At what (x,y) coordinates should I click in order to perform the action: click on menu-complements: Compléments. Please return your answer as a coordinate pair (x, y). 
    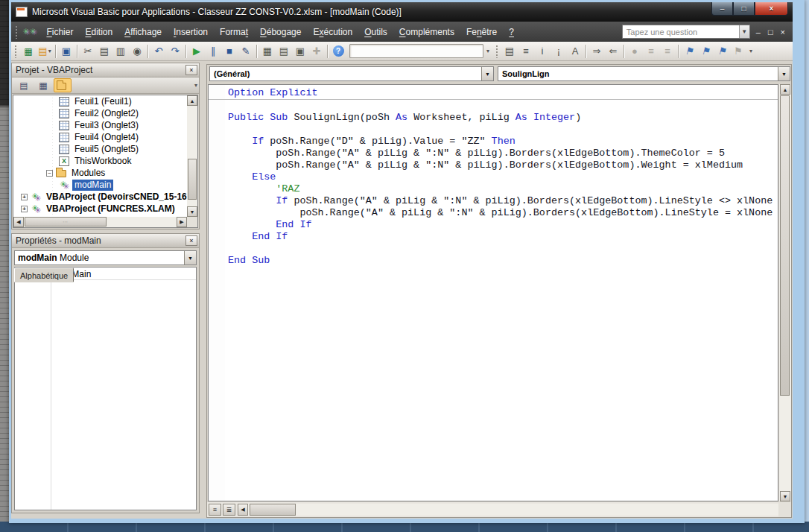
    Looking at the image, I should click on (427, 32).